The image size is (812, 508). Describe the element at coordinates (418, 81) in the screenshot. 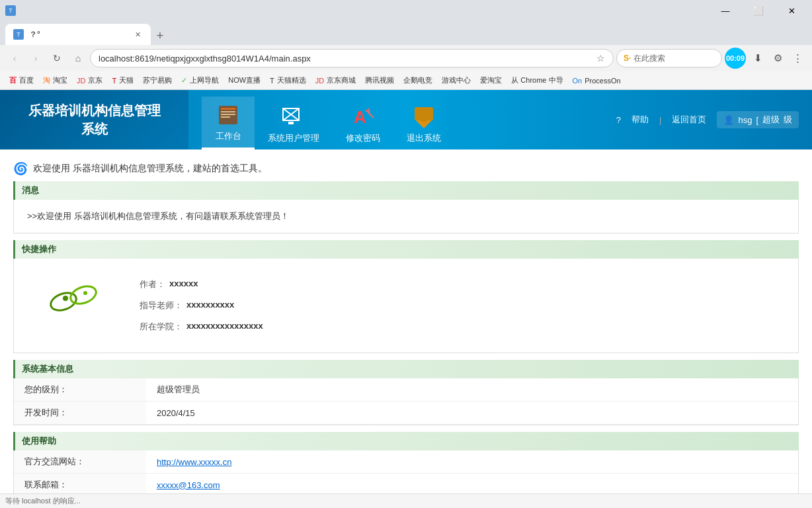

I see `bookmark-esports: 企鹅电竞` at that location.